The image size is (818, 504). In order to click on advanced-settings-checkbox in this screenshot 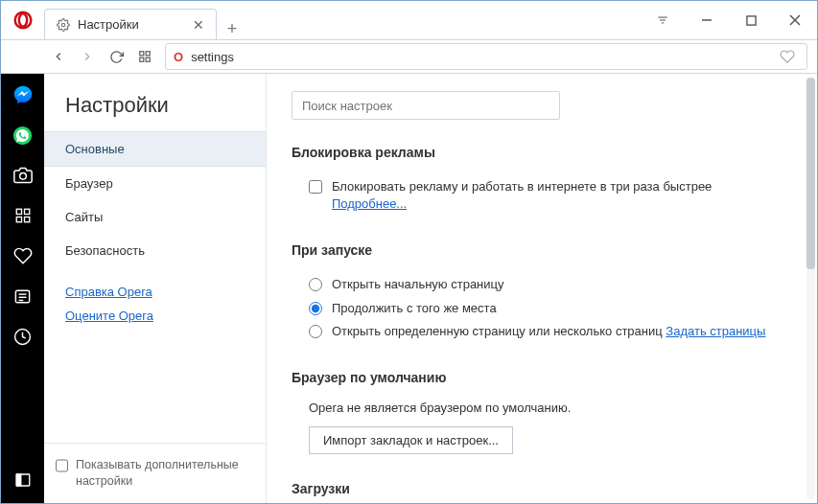, I will do `click(61, 466)`.